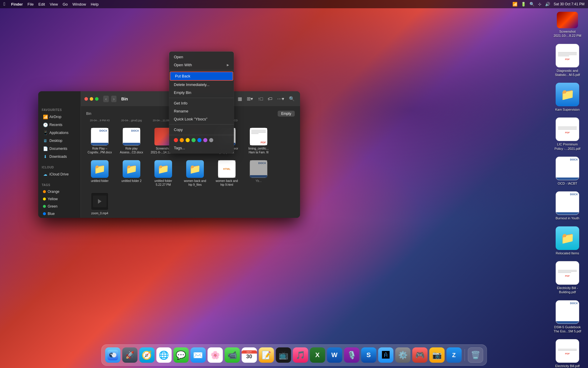  I want to click on dock-photos: 🌸, so click(215, 355).